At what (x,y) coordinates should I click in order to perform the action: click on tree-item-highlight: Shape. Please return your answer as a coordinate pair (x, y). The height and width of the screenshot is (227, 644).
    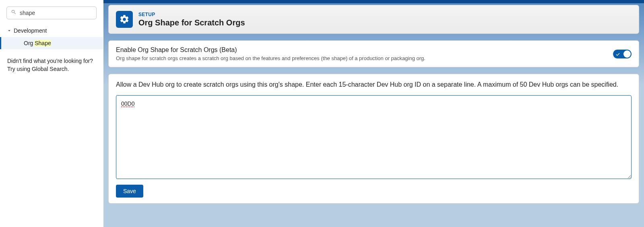
    Looking at the image, I should click on (43, 43).